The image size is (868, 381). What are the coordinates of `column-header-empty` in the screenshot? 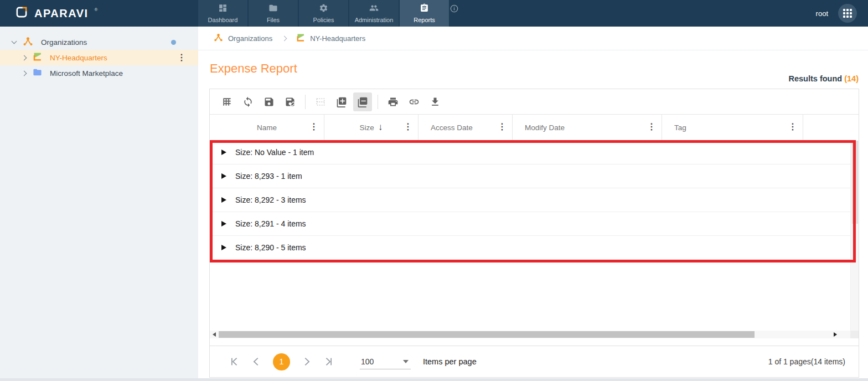 It's located at (827, 127).